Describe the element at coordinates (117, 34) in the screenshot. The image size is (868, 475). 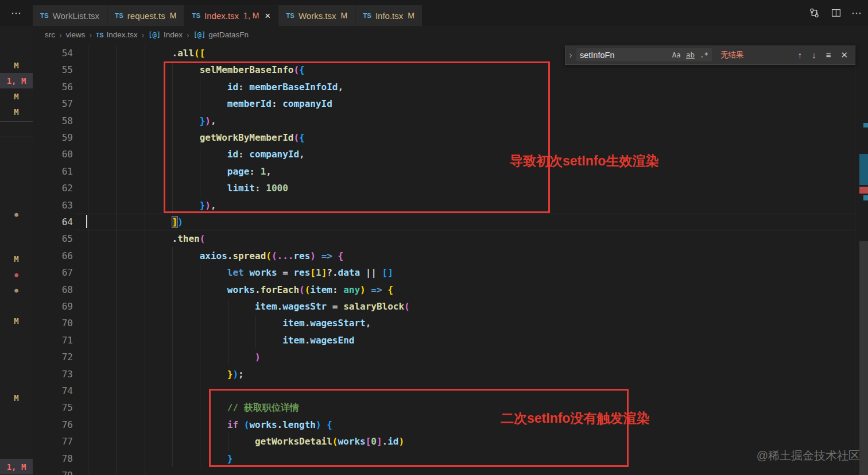
I see `breadcrumb-item-Index.tsx: TSIndex.tsx` at that location.